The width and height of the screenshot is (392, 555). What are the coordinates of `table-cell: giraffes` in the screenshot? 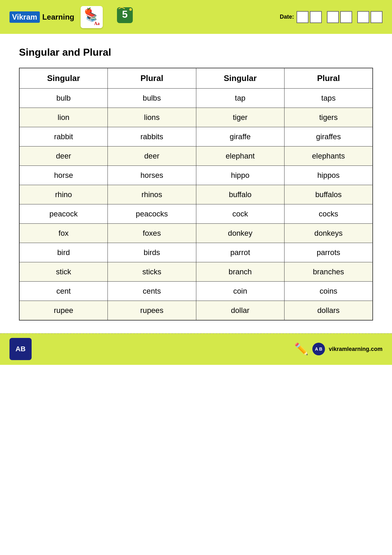 It's located at (329, 137).